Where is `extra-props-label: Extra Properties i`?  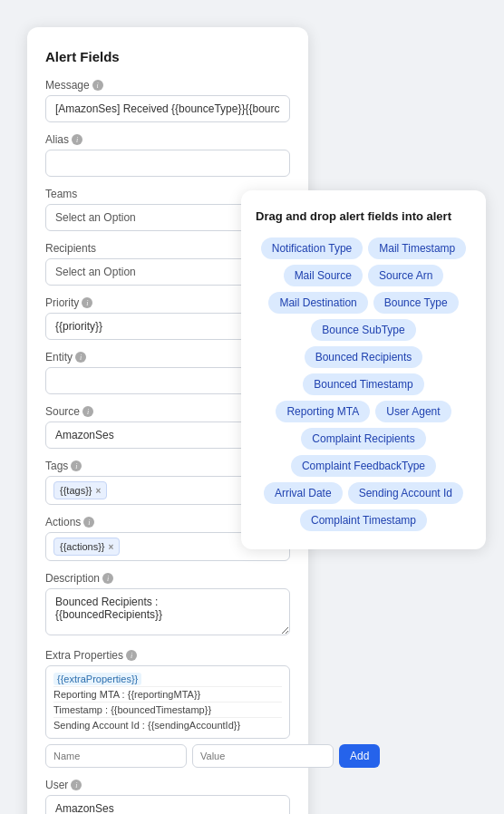 extra-props-label: Extra Properties i is located at coordinates (168, 655).